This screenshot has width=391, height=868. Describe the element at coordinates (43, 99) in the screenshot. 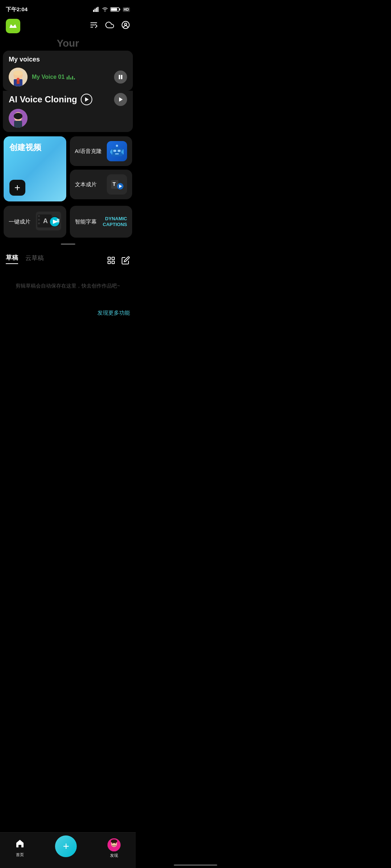

I see `ai-cloning-text: AI Voice Cloning` at that location.